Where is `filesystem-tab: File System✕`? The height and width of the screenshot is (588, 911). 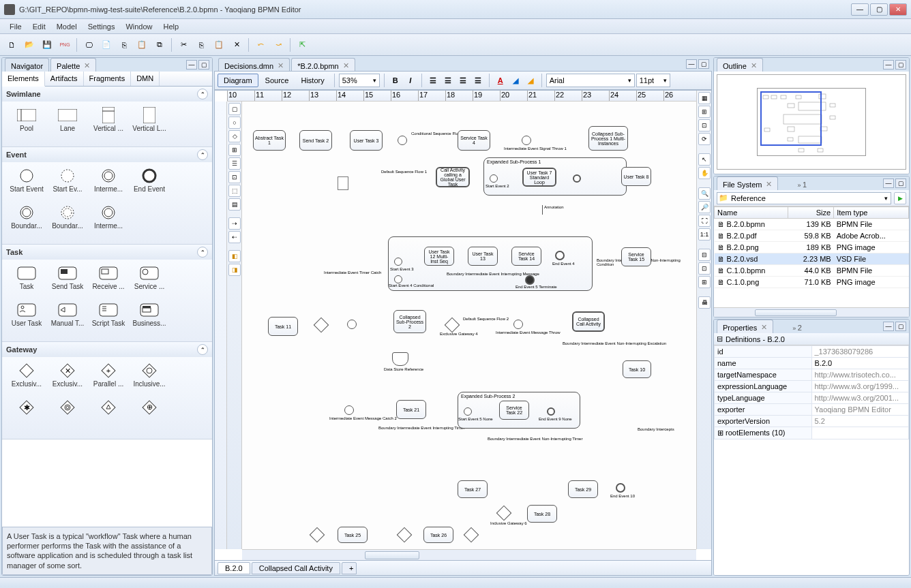
filesystem-tab: File System✕ is located at coordinates (747, 183).